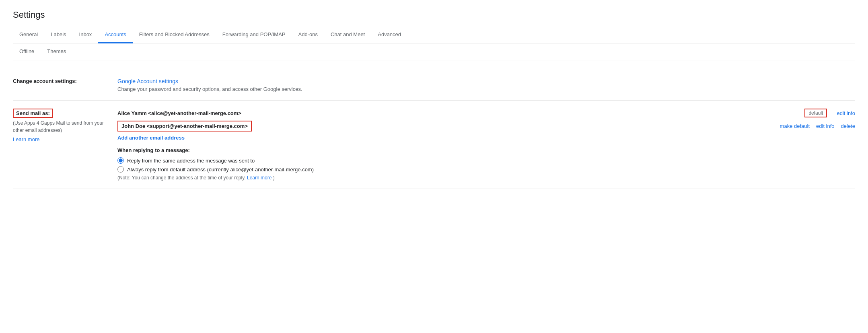  What do you see at coordinates (185, 126) in the screenshot?
I see `john-email-display: John Doe <support@yet-another-mail-merge…` at bounding box center [185, 126].